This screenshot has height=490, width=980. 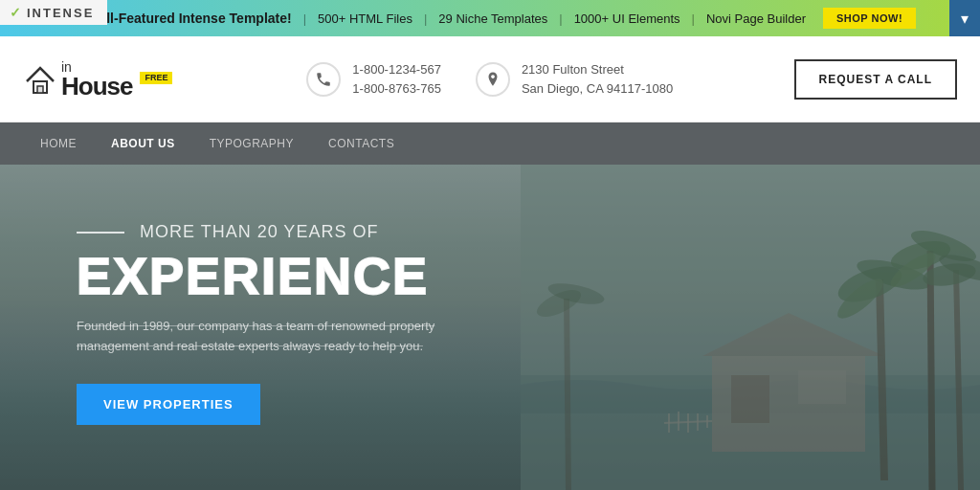 What do you see at coordinates (869, 18) in the screenshot?
I see `shop-now-button: SHOP NOW!` at bounding box center [869, 18].